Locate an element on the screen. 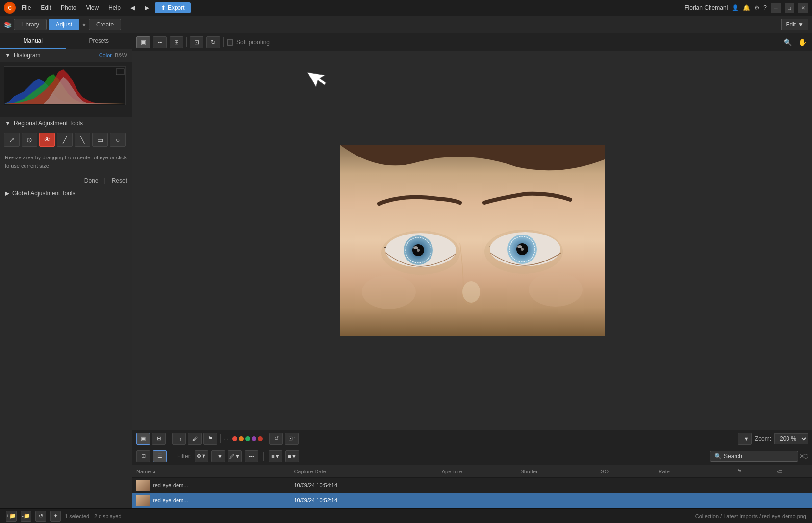 The width and height of the screenshot is (812, 523). dual-view-button: ▪▪ is located at coordinates (160, 42).